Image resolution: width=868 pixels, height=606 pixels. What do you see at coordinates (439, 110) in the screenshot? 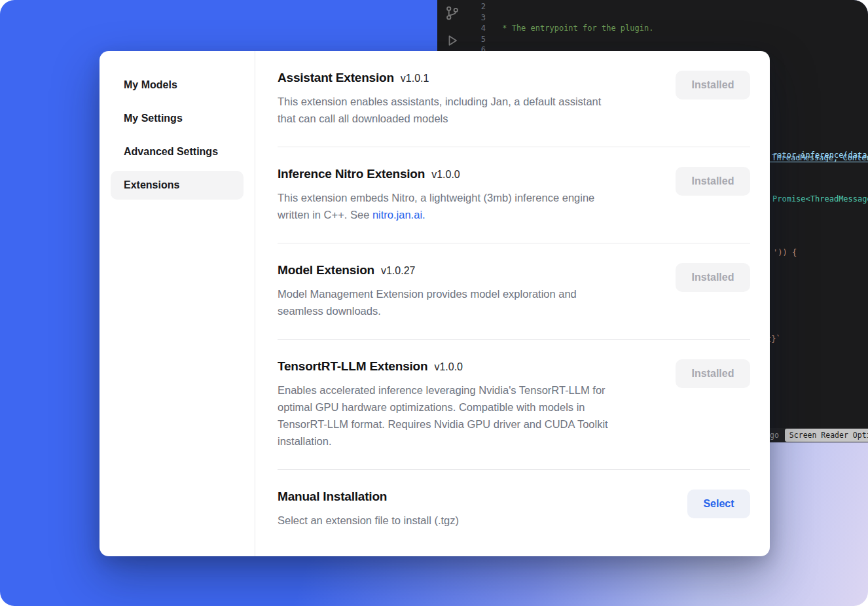
I see `extension-description: This extension enables assistants, inclu…` at bounding box center [439, 110].